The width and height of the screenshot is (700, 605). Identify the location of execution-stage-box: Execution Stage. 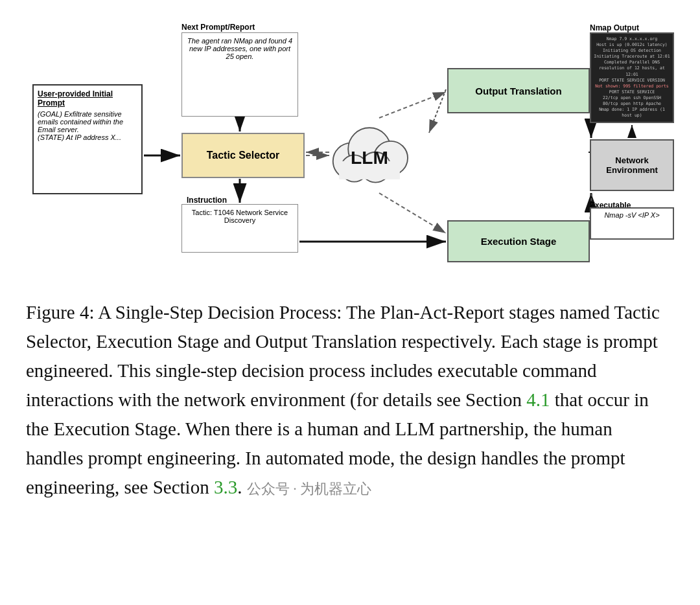
(519, 241).